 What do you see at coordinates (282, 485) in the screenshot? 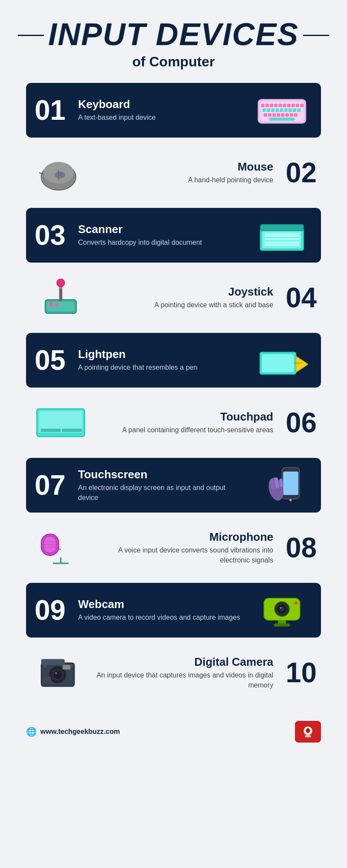
I see `item-icon-touchscreen` at bounding box center [282, 485].